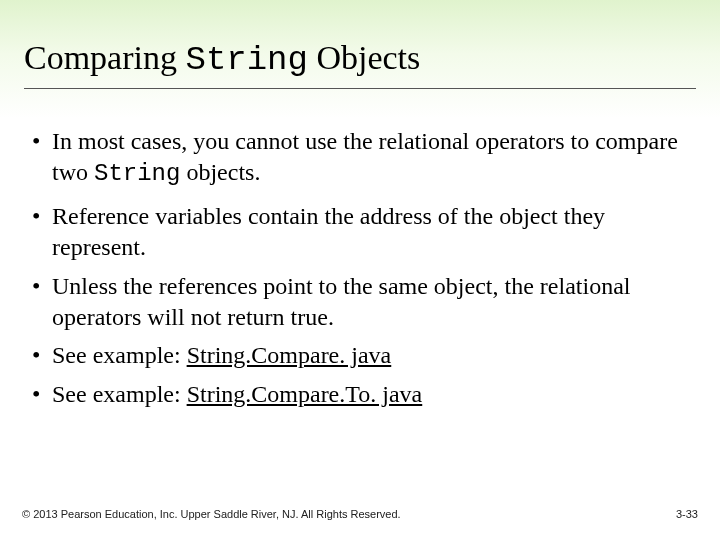 The width and height of the screenshot is (720, 540). What do you see at coordinates (353, 158) in the screenshot?
I see `list-item: In most cases, you cannot use the relati…` at bounding box center [353, 158].